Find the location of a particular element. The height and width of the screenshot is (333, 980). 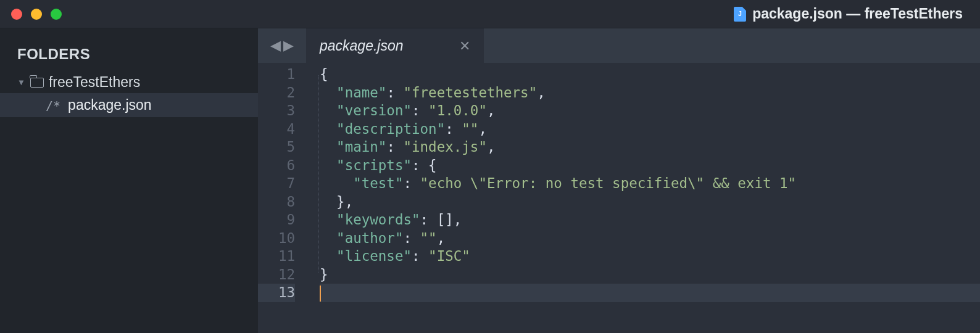

line-number: 1 is located at coordinates (276, 75).